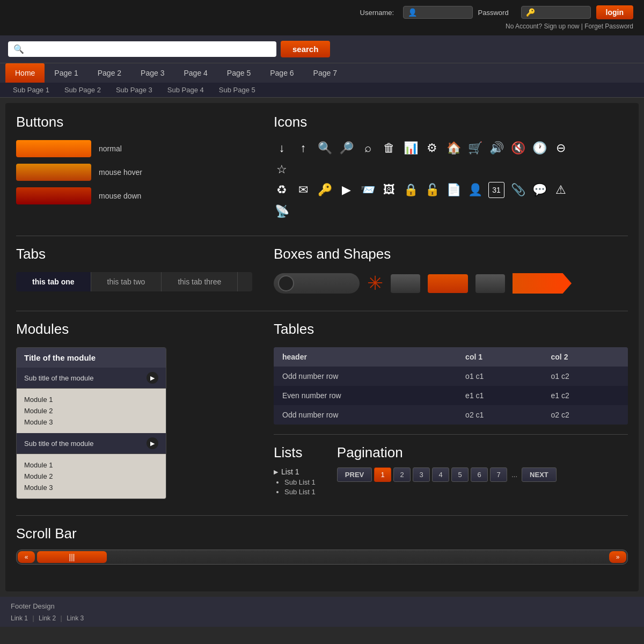 This screenshot has width=644, height=644. Describe the element at coordinates (499, 396) in the screenshot. I see `table-cell-1-1: e1 c1` at that location.